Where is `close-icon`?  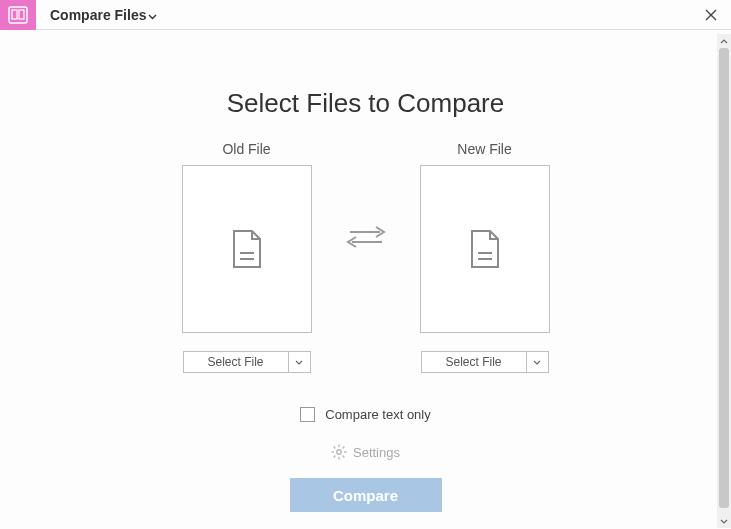
close-icon is located at coordinates (711, 15).